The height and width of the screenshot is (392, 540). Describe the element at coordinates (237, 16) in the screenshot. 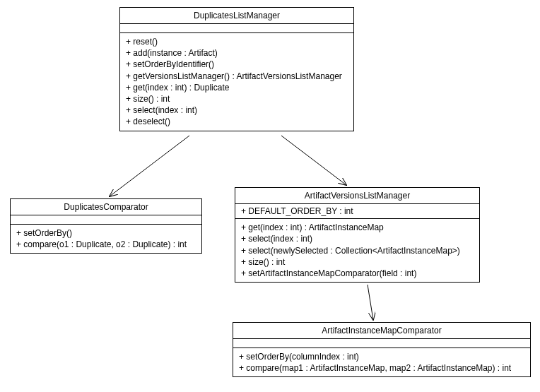

I see `class-title: DuplicatesListManager` at that location.